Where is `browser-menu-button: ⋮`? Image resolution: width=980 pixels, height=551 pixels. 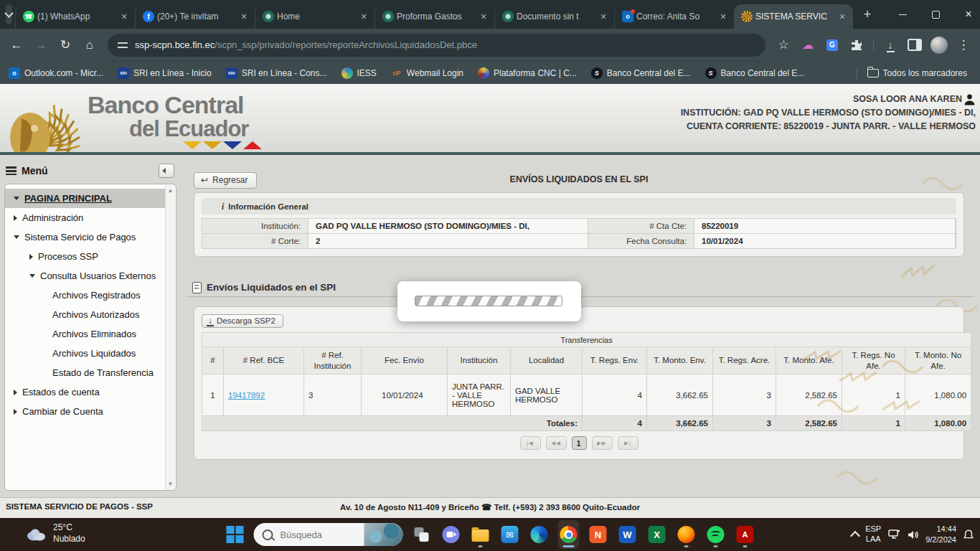
browser-menu-button: ⋮ is located at coordinates (963, 45).